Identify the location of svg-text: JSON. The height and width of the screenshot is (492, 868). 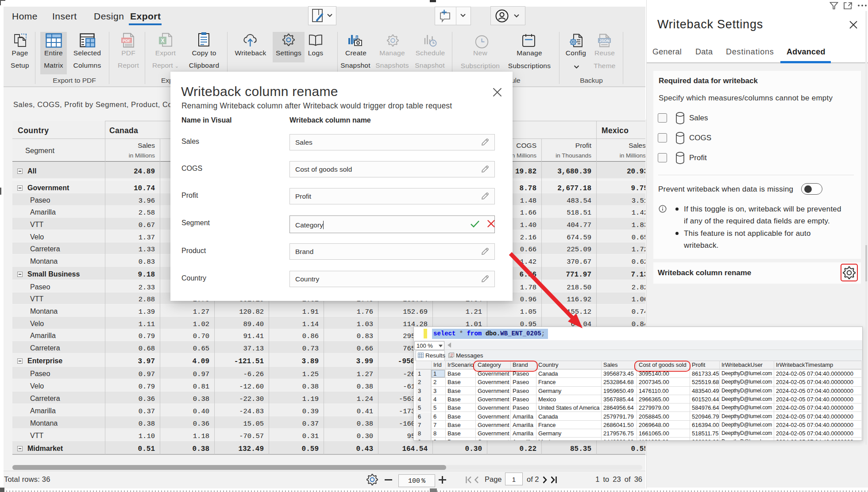
(605, 41).